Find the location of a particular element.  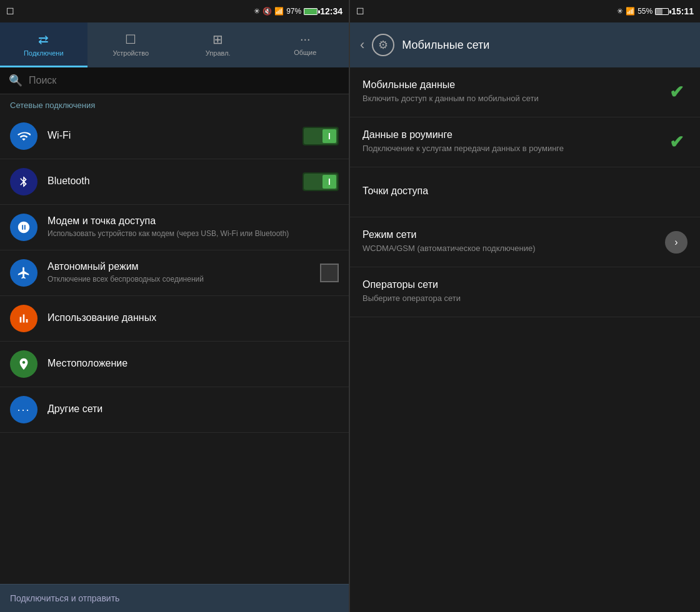

networkmode-title: Режим сети is located at coordinates (514, 235).